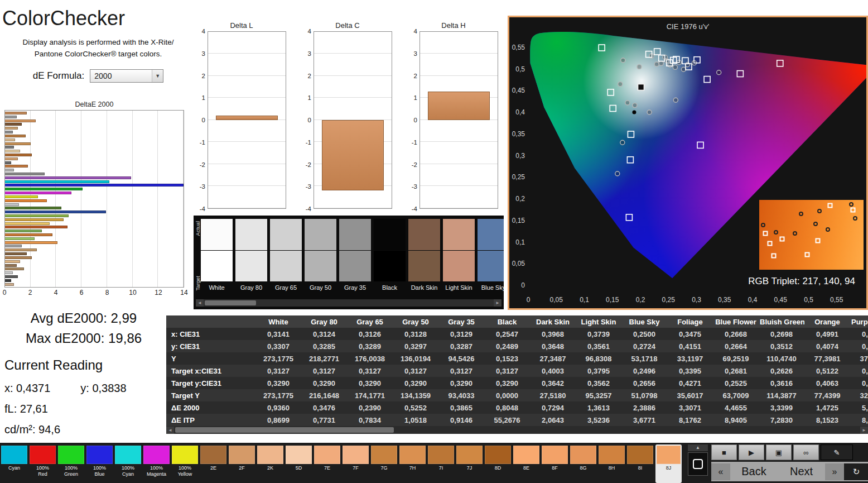  What do you see at coordinates (461, 322) in the screenshot?
I see `column-header-gray-35: Gray 35` at bounding box center [461, 322].